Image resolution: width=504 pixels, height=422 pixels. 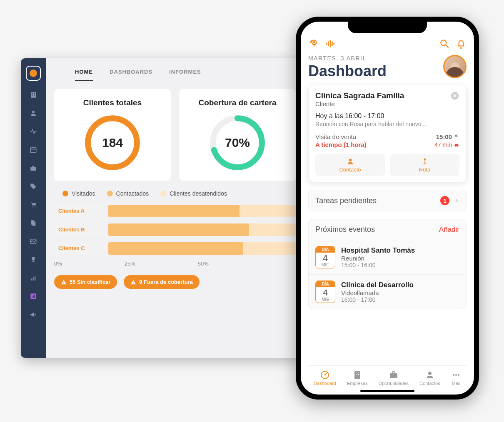 I want to click on nav-label: Dashboard, so click(x=325, y=383).